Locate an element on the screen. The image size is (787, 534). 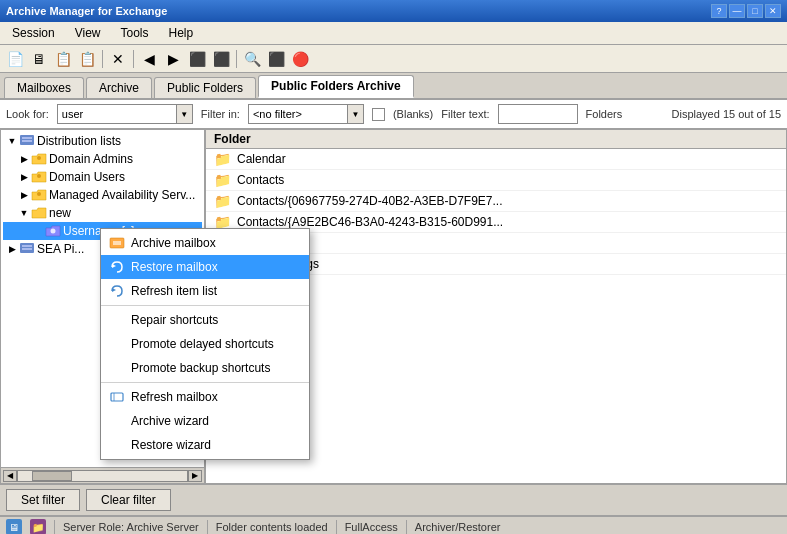
clear-filter-button: Clear filter is located at coordinates (128, 500).